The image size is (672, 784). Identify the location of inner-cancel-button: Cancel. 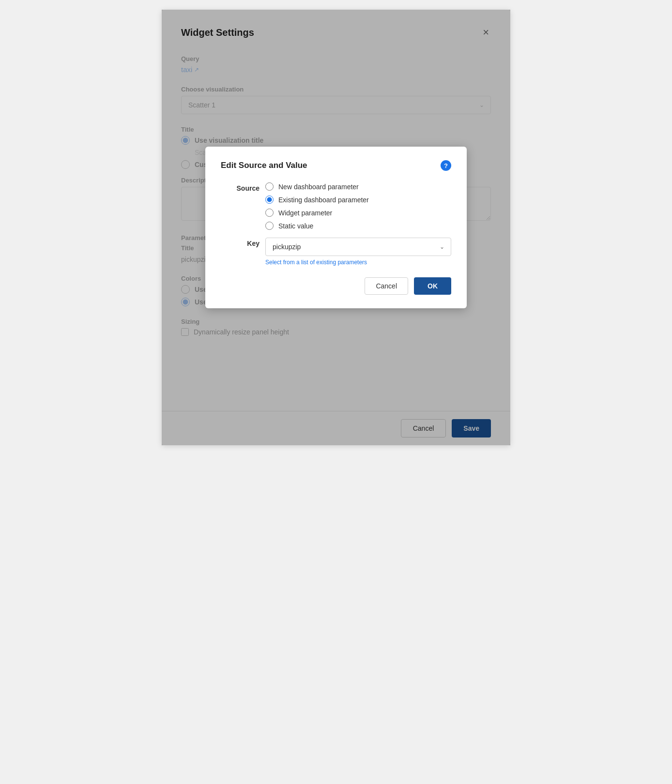
(386, 286).